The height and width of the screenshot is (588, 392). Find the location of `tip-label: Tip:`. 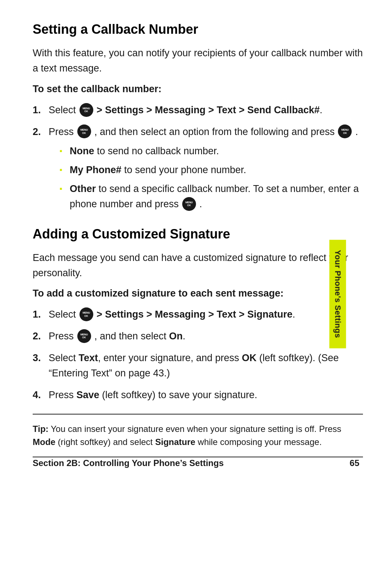

tip-label: Tip: is located at coordinates (41, 429).